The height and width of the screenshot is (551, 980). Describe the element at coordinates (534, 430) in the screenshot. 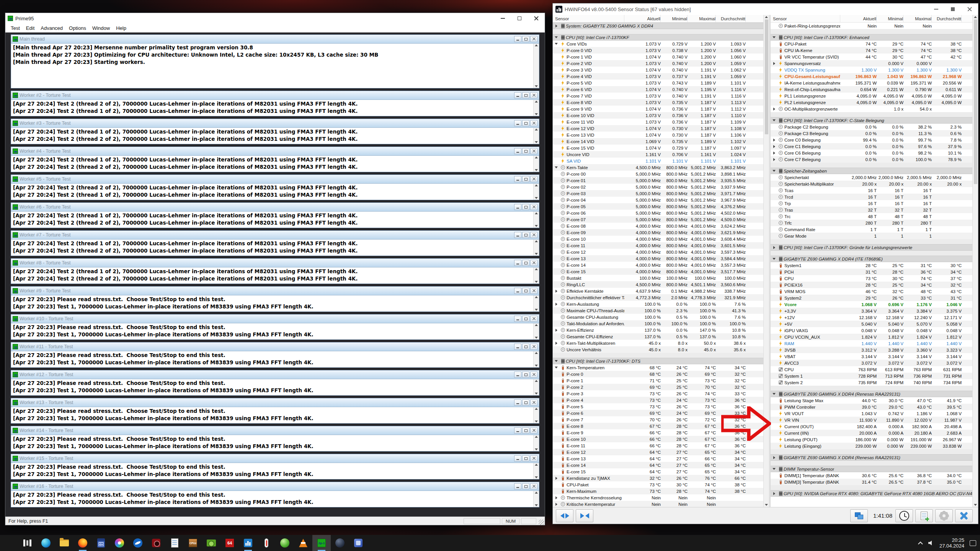

I see `worker-window-14-close-button` at that location.